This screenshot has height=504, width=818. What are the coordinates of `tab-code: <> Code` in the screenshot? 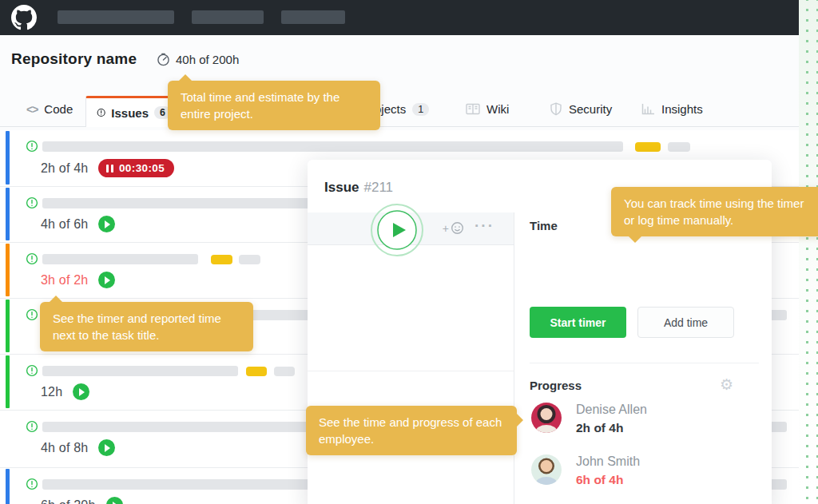 It's located at (50, 109).